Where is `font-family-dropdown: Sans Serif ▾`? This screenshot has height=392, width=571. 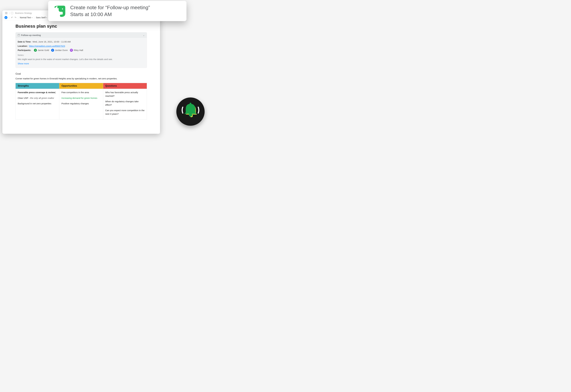
font-family-dropdown: Sans Serif ▾ is located at coordinates (41, 18).